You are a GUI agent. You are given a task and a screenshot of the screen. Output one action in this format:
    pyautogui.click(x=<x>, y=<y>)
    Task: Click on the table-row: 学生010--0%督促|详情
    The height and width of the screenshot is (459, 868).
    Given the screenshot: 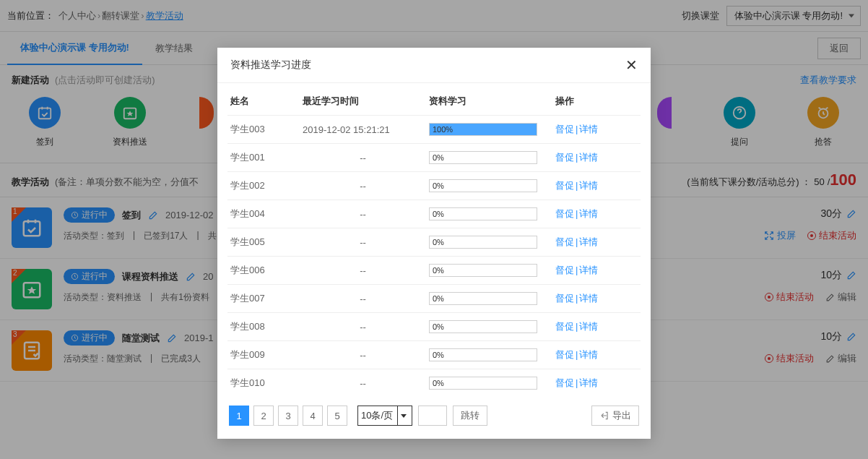 What is the action you would take?
    pyautogui.click(x=434, y=383)
    